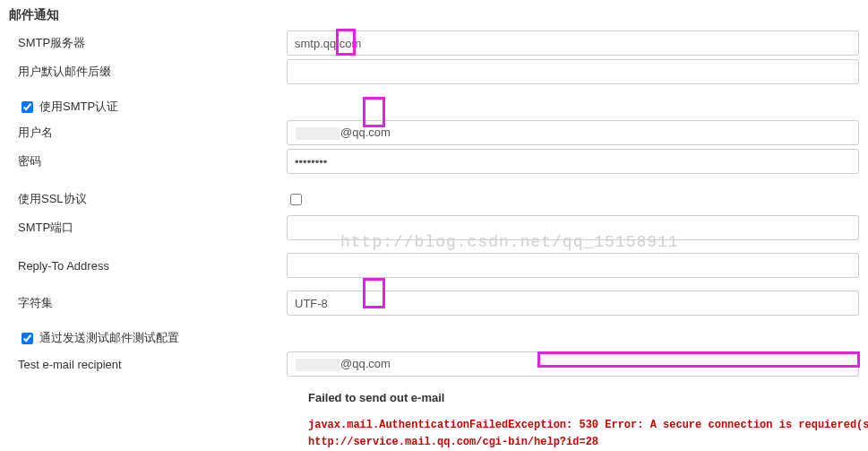 This screenshot has height=451, width=868. Describe the element at coordinates (143, 133) in the screenshot. I see `label-username: 用户名` at that location.